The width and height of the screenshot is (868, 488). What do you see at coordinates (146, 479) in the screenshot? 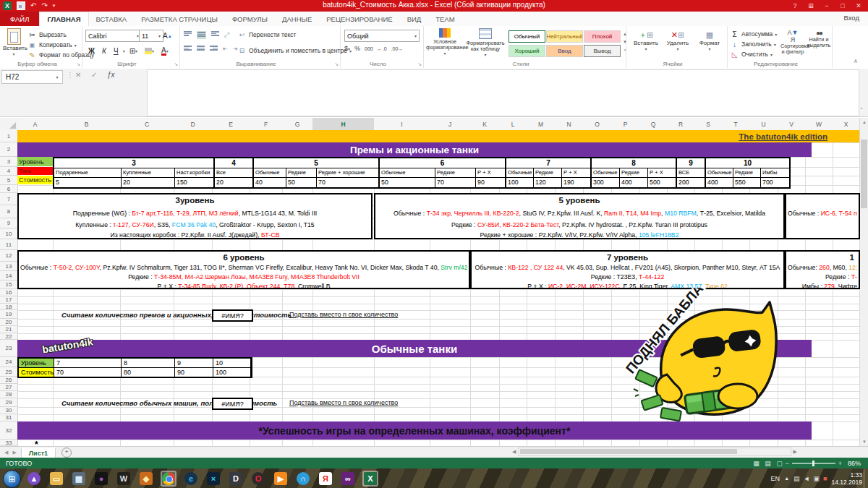
I see `taskbar-icon-game-center: ◆` at bounding box center [146, 479].